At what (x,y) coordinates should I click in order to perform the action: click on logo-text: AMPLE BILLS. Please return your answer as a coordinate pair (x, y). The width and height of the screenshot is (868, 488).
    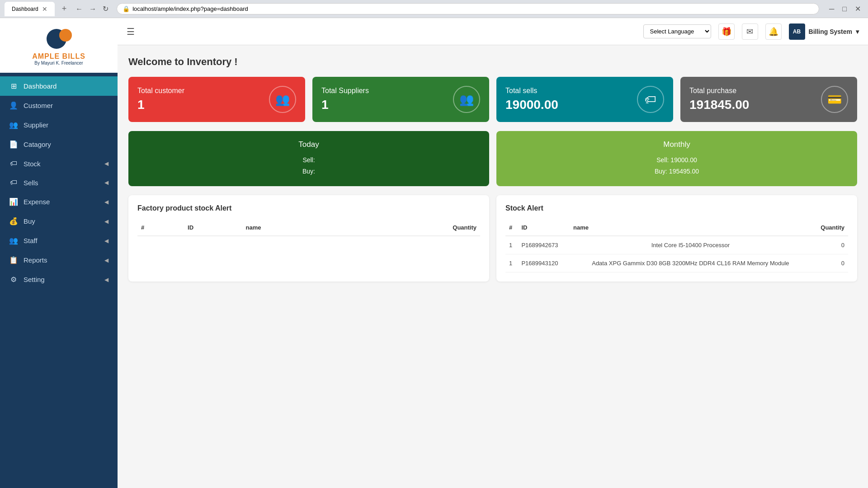
    Looking at the image, I should click on (59, 56).